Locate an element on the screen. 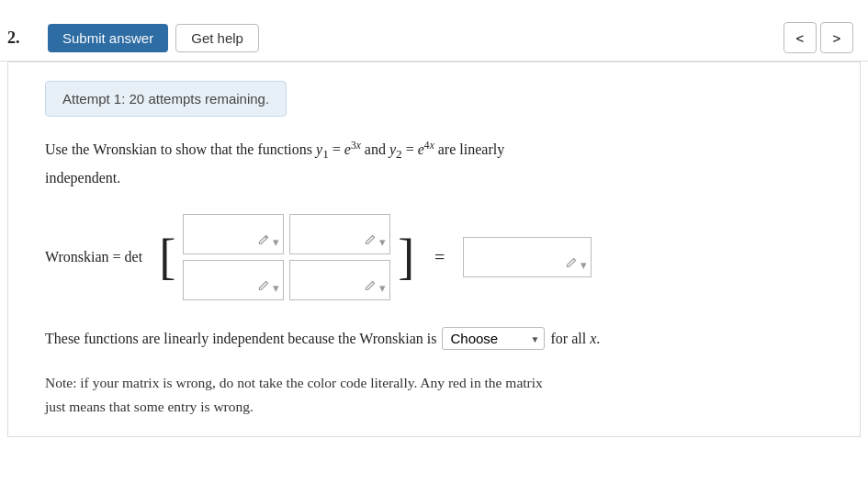  bracket-left: [ is located at coordinates (167, 257).